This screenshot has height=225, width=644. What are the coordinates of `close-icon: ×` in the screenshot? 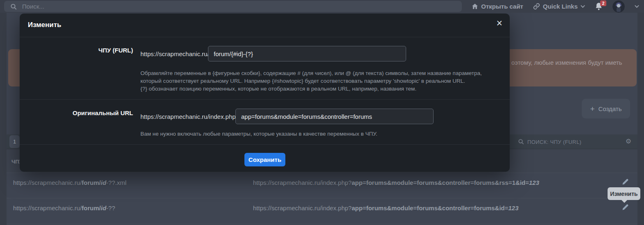 It's located at (499, 23).